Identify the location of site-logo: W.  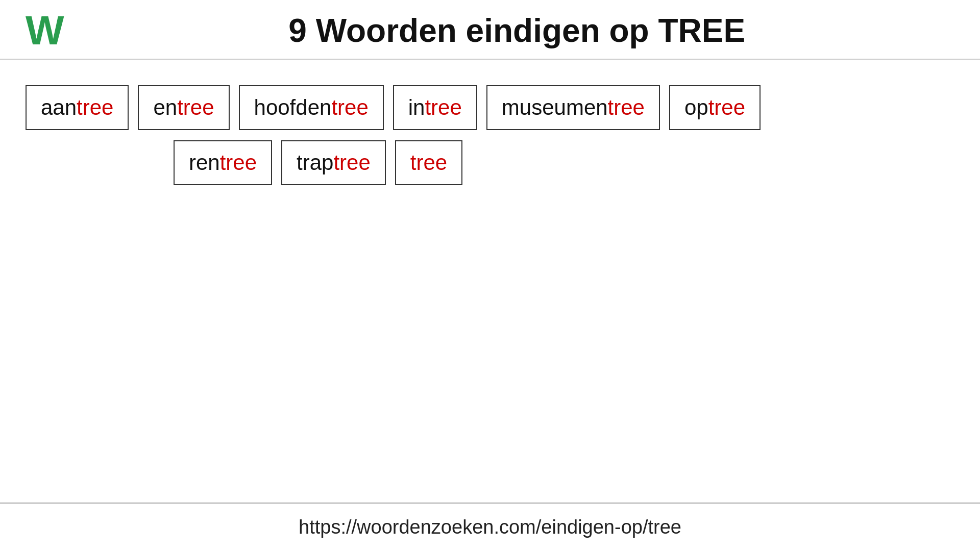
(45, 31).